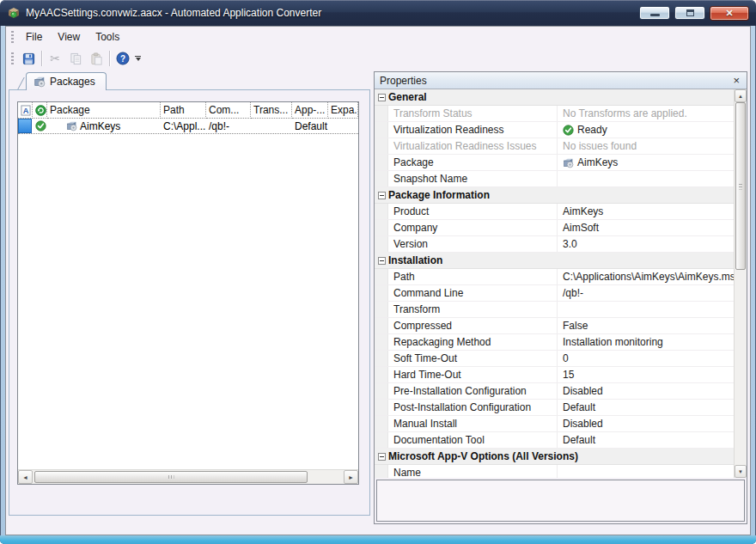 This screenshot has width=756, height=544. I want to click on property-row: Documentation ToolDefault, so click(554, 440).